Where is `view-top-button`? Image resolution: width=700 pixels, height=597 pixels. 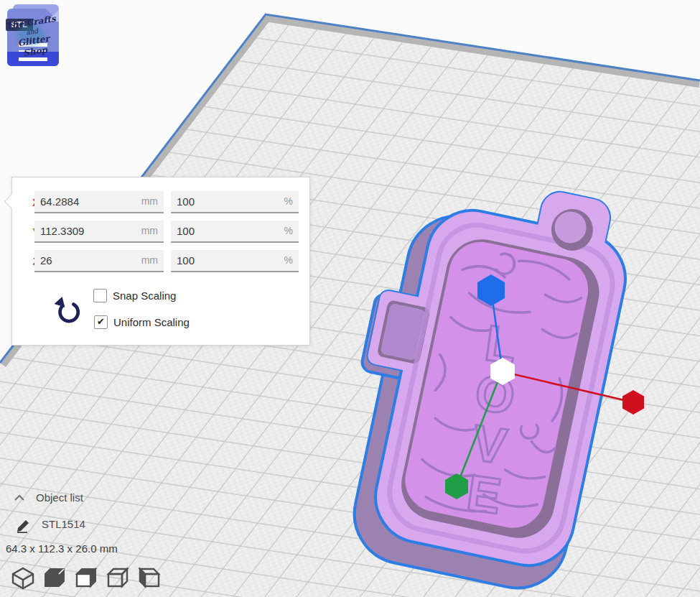 view-top-button is located at coordinates (86, 578).